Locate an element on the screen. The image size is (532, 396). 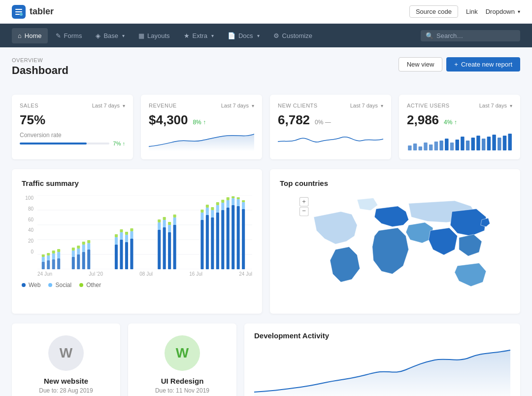
search-icon: 🔍 is located at coordinates (430, 36).